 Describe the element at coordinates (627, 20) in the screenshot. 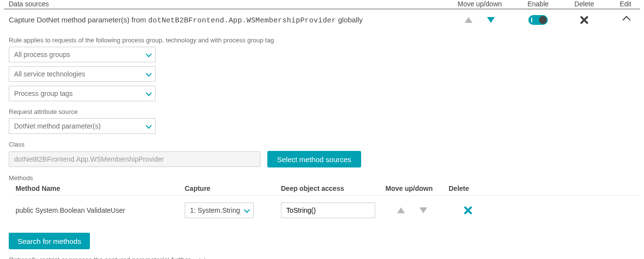

I see `collapse-icon` at that location.